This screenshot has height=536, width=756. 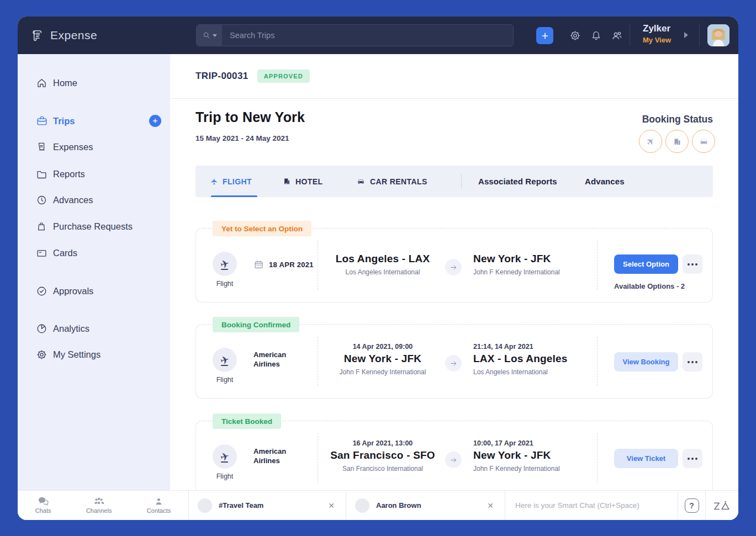 What do you see at coordinates (677, 119) in the screenshot?
I see `booking-status-label: Booking Status` at bounding box center [677, 119].